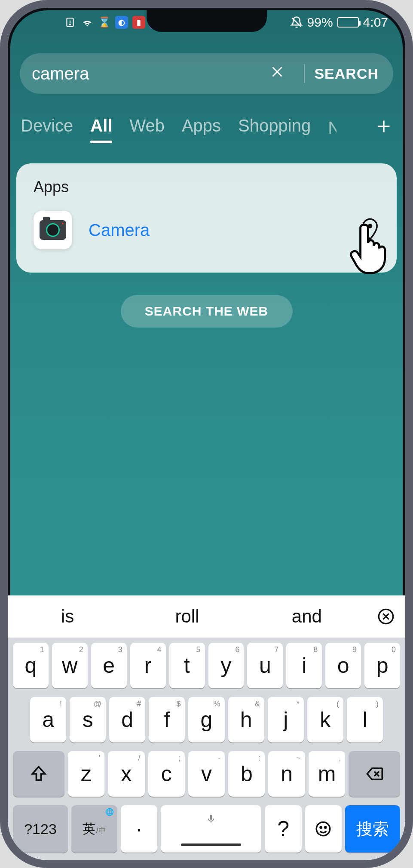 The image size is (413, 868). I want to click on key-y: 6y, so click(226, 666).